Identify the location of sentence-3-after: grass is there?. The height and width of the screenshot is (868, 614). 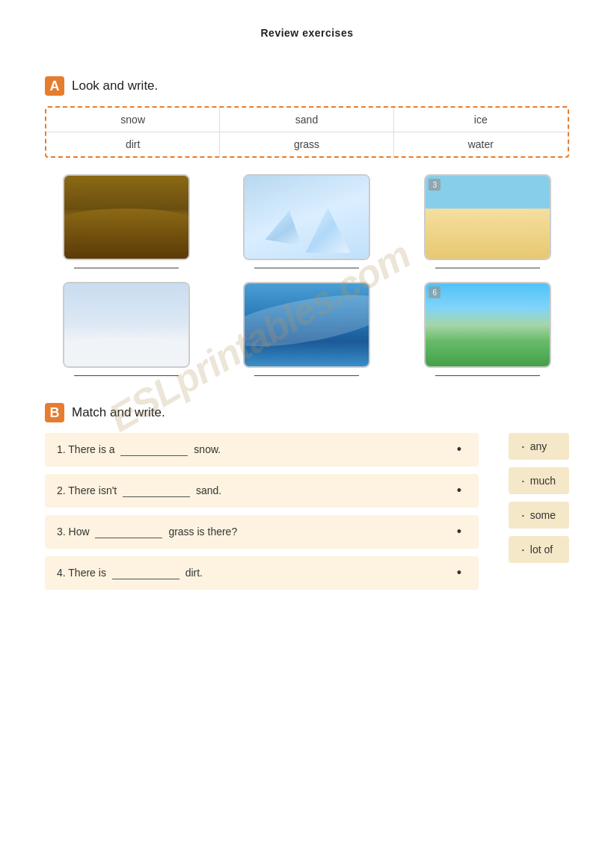
(203, 532).